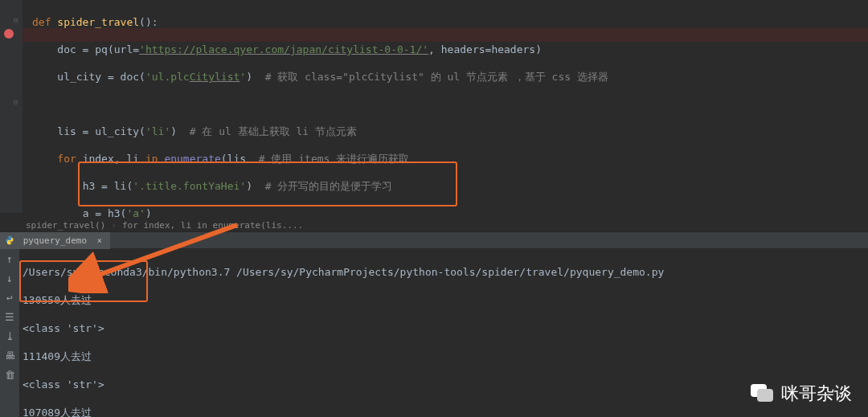  Describe the element at coordinates (434, 240) in the screenshot. I see `run-tabbar: pyquery_demo ×` at that location.